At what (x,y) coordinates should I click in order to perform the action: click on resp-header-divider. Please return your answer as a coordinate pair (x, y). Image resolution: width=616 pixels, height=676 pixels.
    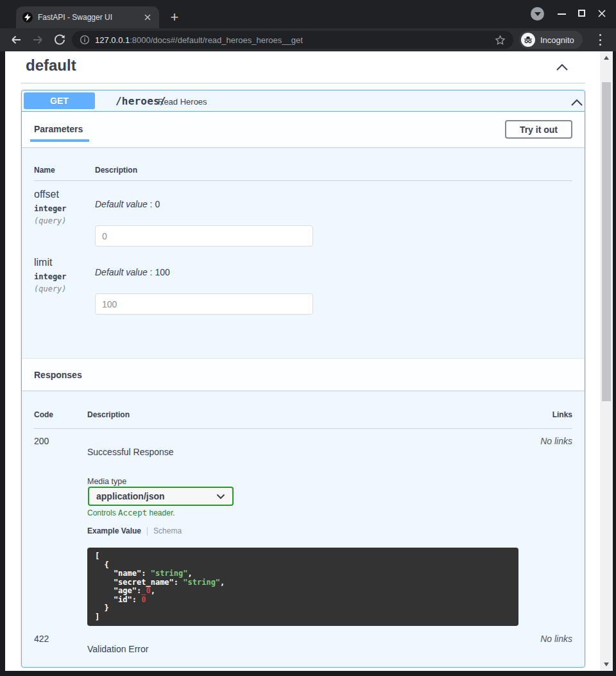
    Looking at the image, I should click on (303, 429).